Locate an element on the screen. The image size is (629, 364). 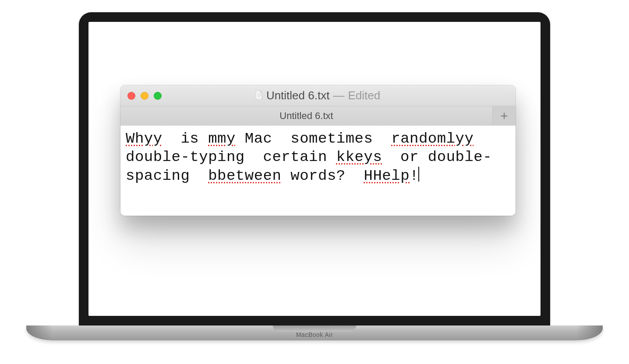
misspelled-word: randomlyy is located at coordinates (432, 139).